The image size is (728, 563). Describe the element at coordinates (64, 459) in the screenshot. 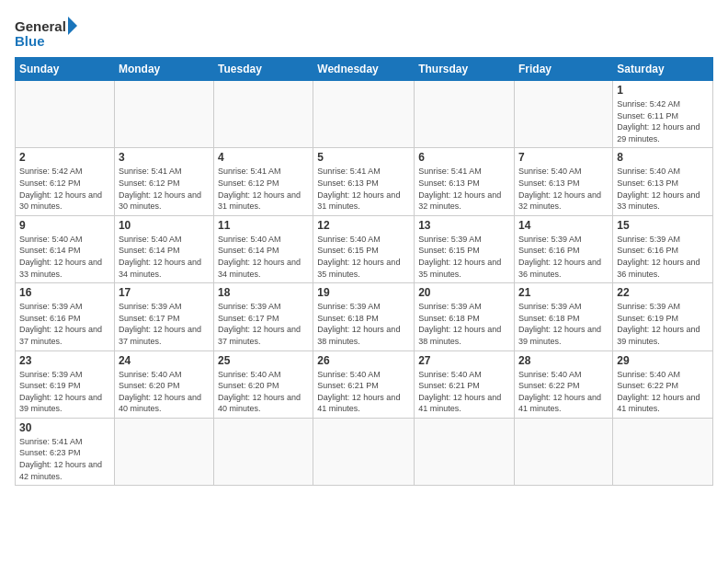

I see `day-info: Sunrise: 5:41 AM Sunset: 6:23 PM Dayligh…` at that location.